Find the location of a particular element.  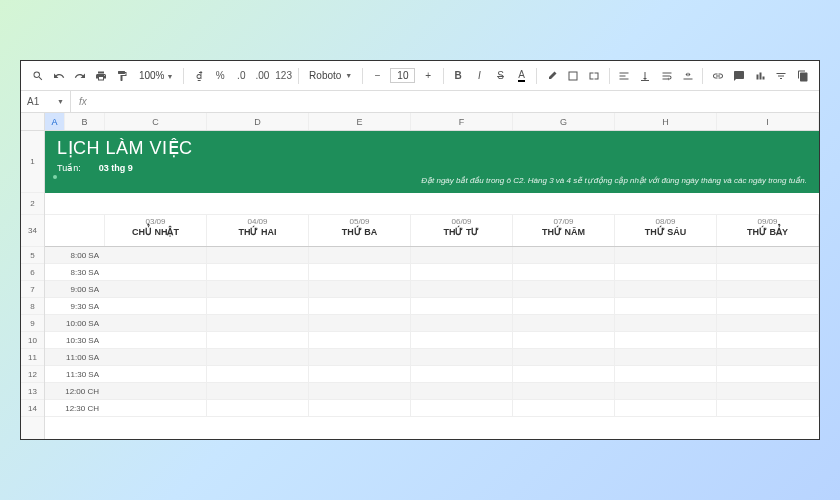

row-header: 9 is located at coordinates (32, 324).